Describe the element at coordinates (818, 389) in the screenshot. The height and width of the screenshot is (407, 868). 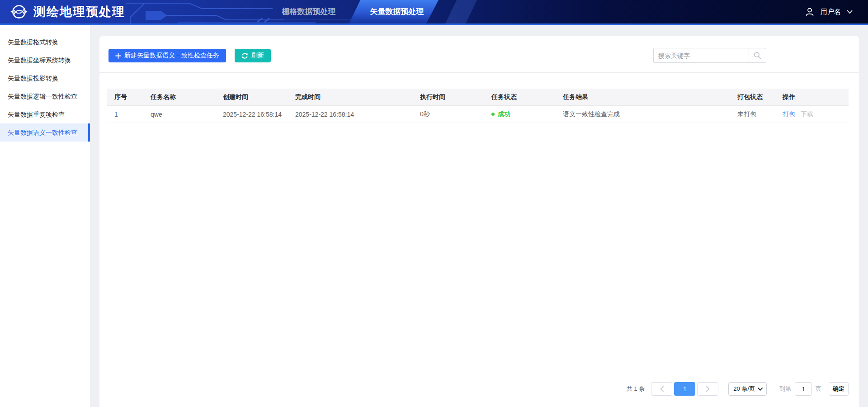
I see `goto-suffix-label: 页` at that location.